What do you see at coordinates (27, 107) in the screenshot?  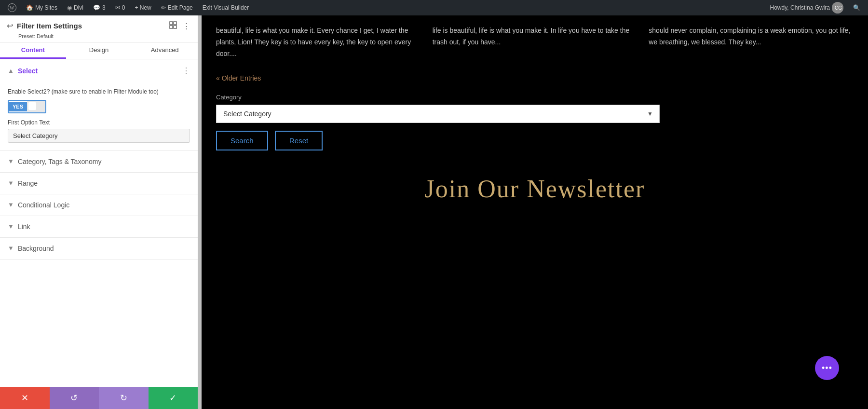 I see `enable-select2-toggle: YES` at bounding box center [27, 107].